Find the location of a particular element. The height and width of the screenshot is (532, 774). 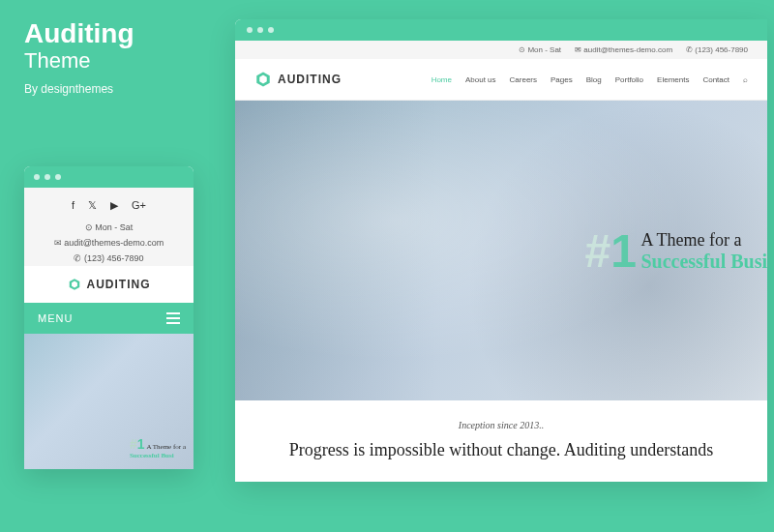

promo-title-block: Auditing Theme By designthemes is located at coordinates (121, 58).